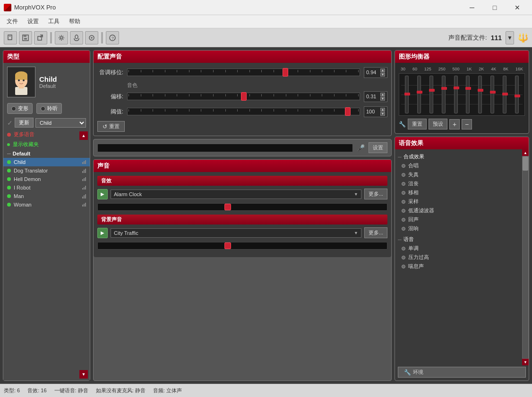 This screenshot has width=532, height=397. What do you see at coordinates (46, 188) in the screenshot?
I see `list-item-robot: I Robot` at bounding box center [46, 188].